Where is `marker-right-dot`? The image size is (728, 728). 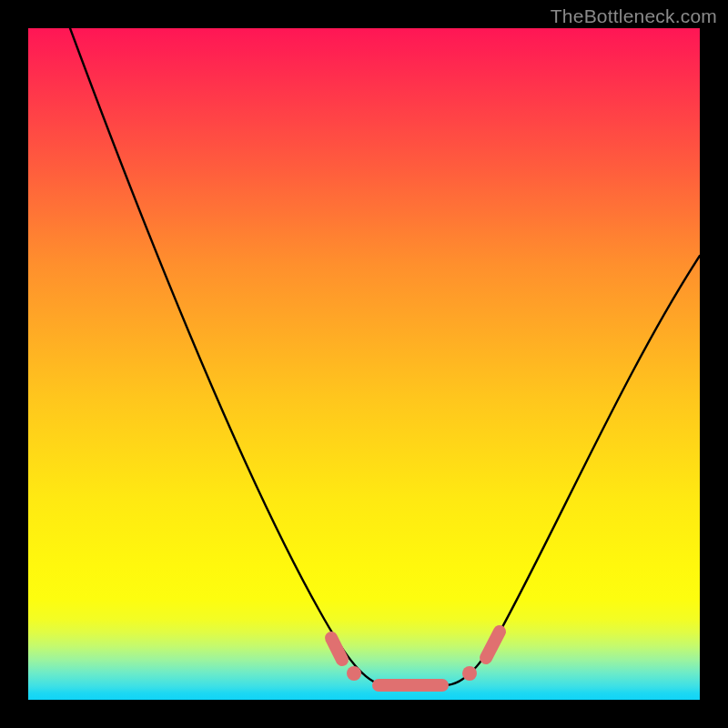 marker-right-dot is located at coordinates (470, 673).